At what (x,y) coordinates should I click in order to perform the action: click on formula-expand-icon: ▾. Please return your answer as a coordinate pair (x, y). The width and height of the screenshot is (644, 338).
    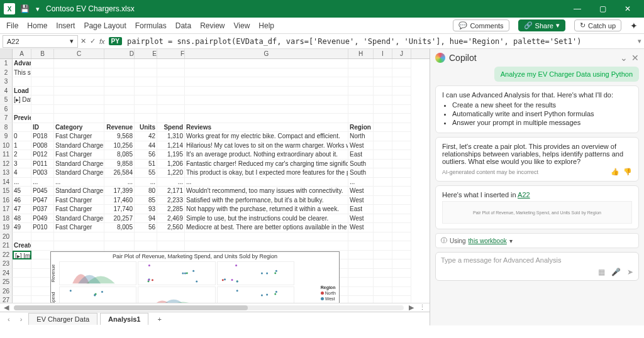
    Looking at the image, I should click on (640, 41).